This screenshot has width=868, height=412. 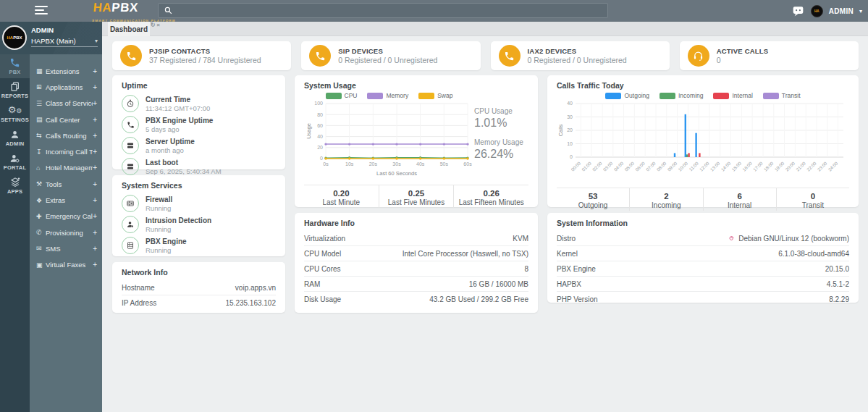 I want to click on summary-cards: PJSIP CONTACTS37 Registered / 784 Unregi…, so click(x=485, y=56).